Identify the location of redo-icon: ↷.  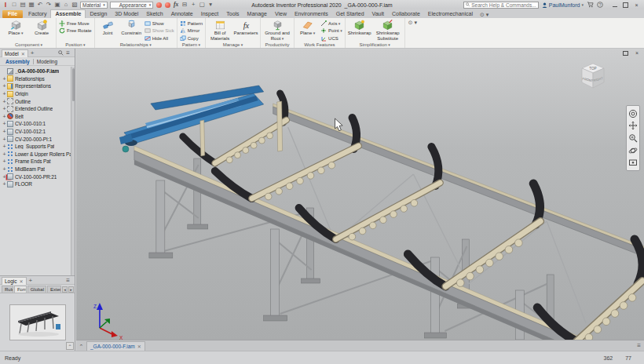
(49, 5).